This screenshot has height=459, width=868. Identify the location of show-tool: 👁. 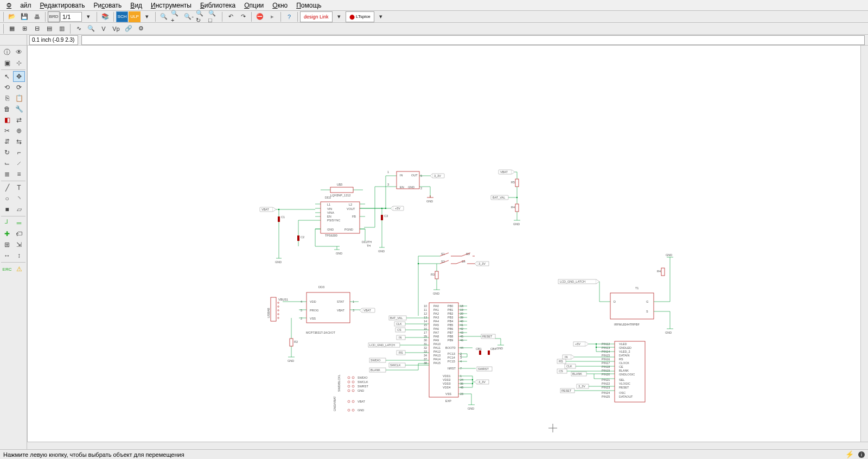
(19, 52).